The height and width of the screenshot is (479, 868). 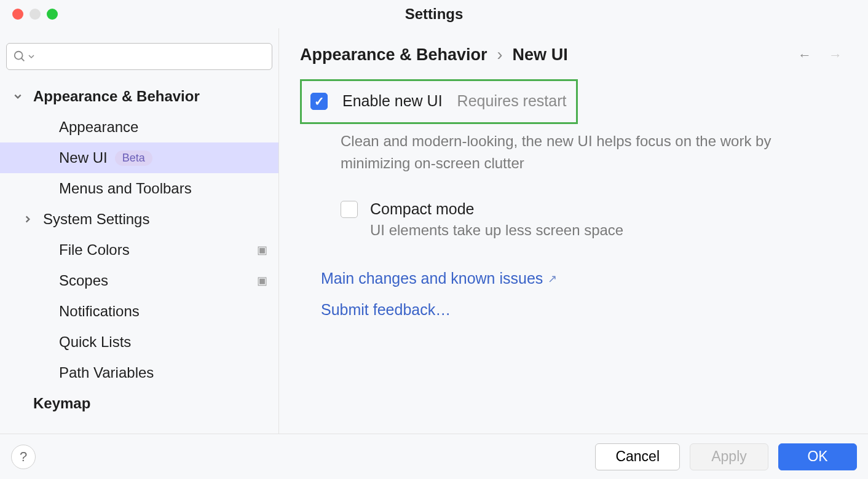 I want to click on sidebar-section-appearance-behavior: Appearance & Behavior, so click(x=139, y=96).